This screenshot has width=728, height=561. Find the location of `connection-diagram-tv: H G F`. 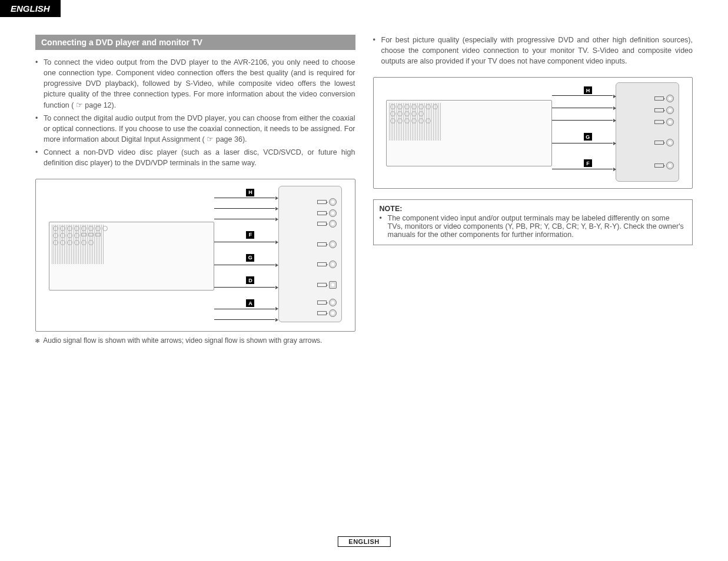

connection-diagram-tv: H G F is located at coordinates (533, 133).